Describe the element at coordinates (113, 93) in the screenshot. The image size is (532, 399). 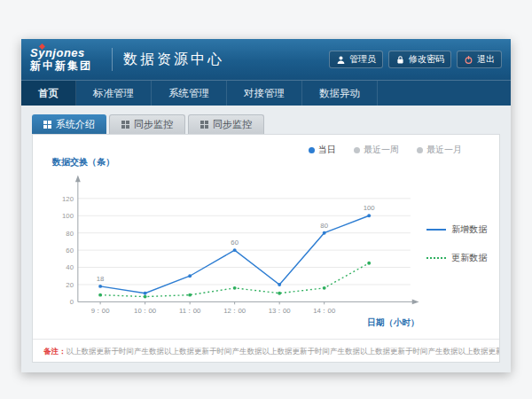
I see `nav-item-standard-mgmt: 标准管理` at that location.